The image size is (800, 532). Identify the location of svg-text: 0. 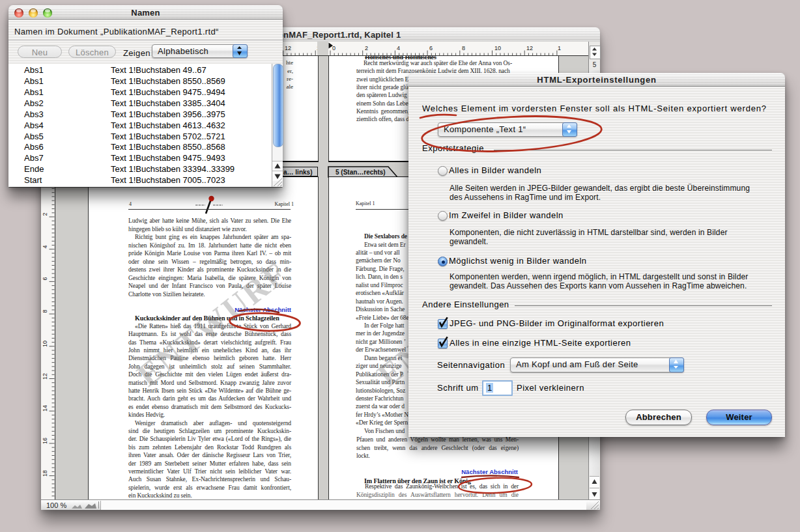
(334, 48).